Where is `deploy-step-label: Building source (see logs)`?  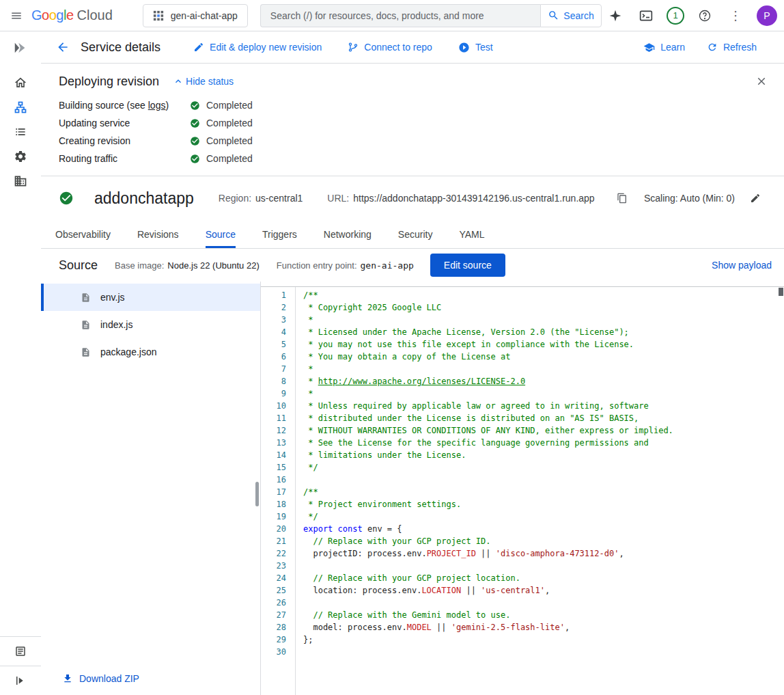 deploy-step-label: Building source (see logs) is located at coordinates (124, 105).